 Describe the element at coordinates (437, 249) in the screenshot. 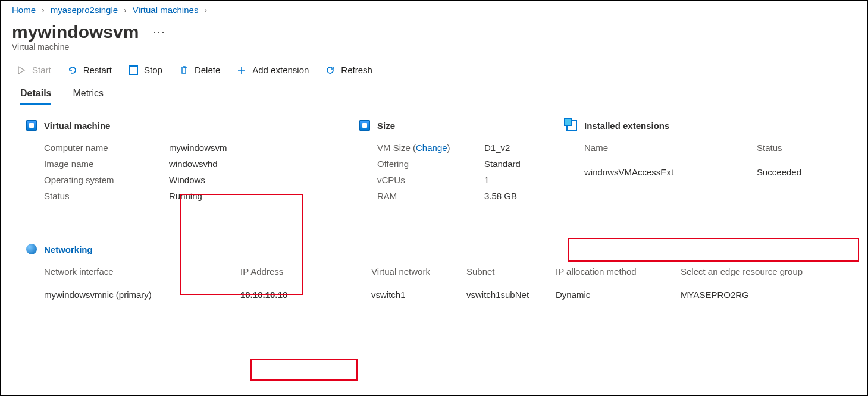

I see `section-networking-header: Networking` at that location.